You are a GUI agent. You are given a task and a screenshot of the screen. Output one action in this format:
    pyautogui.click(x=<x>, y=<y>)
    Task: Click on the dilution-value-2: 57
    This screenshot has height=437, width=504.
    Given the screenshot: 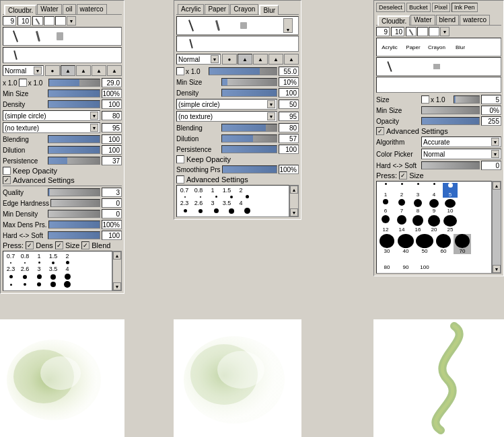 What is the action you would take?
    pyautogui.click(x=289, y=138)
    